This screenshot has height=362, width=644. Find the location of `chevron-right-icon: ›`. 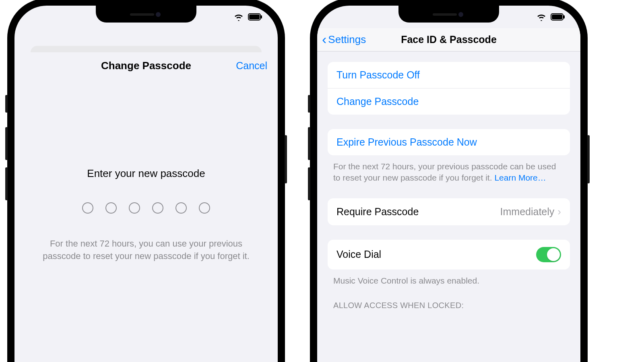

chevron-right-icon: › is located at coordinates (559, 212).